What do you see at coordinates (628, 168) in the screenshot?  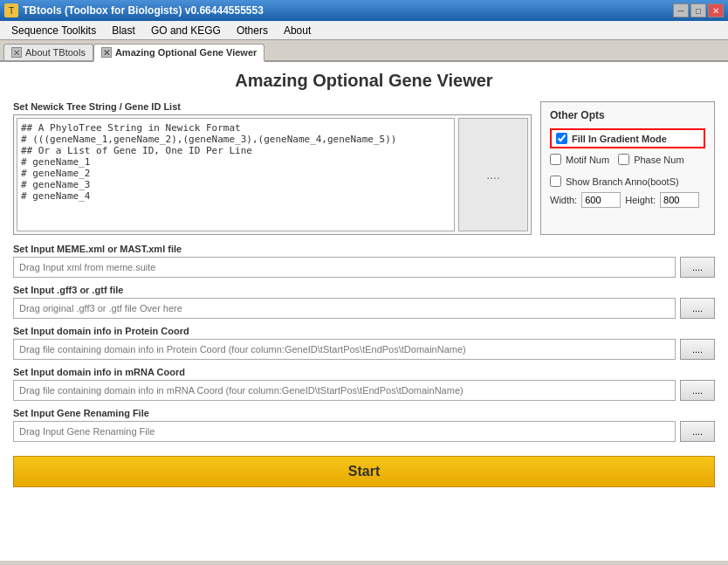 I see `other-opts-section: Other Opts Fill In Gradient Mode Motif N…` at bounding box center [628, 168].